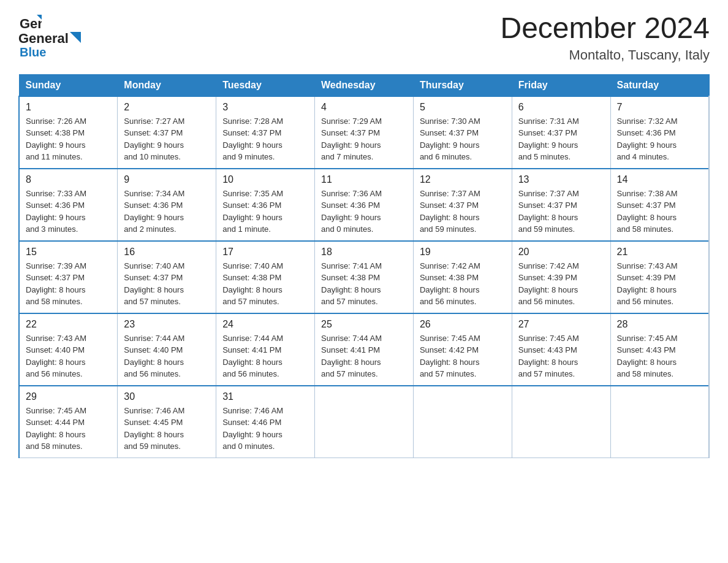 Image resolution: width=728 pixels, height=563 pixels. What do you see at coordinates (265, 284) in the screenshot?
I see `day-info: Sunrise: 7:40 AMSunset: 4:38 PMDaylight:…` at bounding box center [265, 284].